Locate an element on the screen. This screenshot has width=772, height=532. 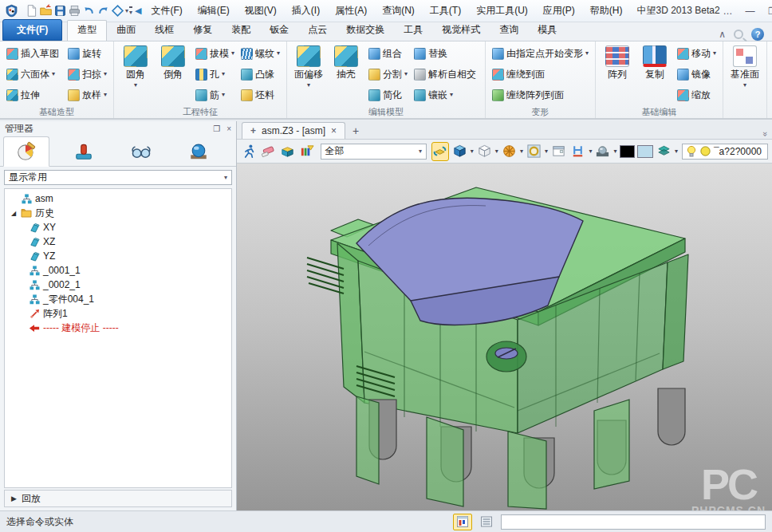
replace-button: 替换 is located at coordinates (447, 53).